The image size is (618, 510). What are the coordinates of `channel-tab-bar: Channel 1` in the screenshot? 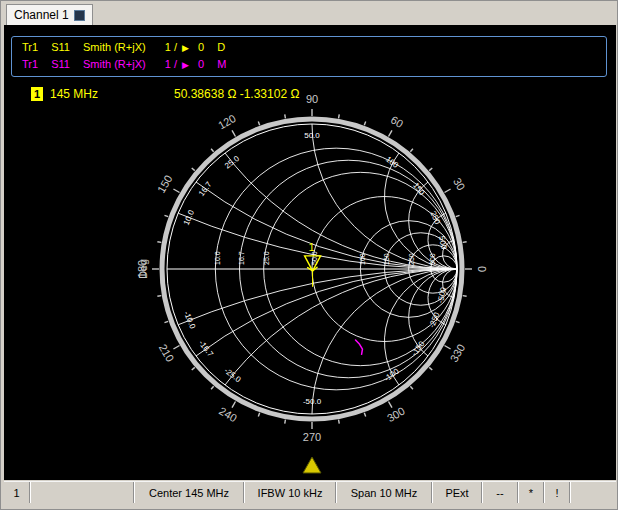 It's located at (309, 14).